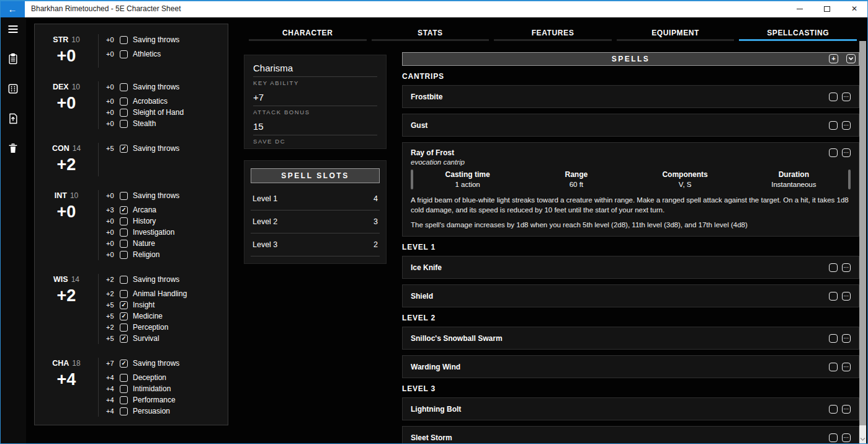 This screenshot has height=444, width=868. What do you see at coordinates (676, 33) in the screenshot?
I see `tab-equipment: EQUIPMENT` at bounding box center [676, 33].